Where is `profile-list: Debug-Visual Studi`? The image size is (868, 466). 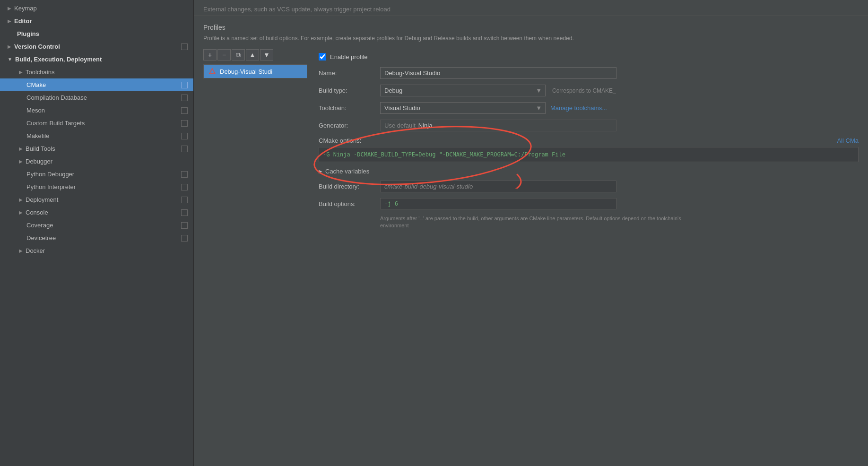 profile-list: Debug-Visual Studi is located at coordinates (255, 71).